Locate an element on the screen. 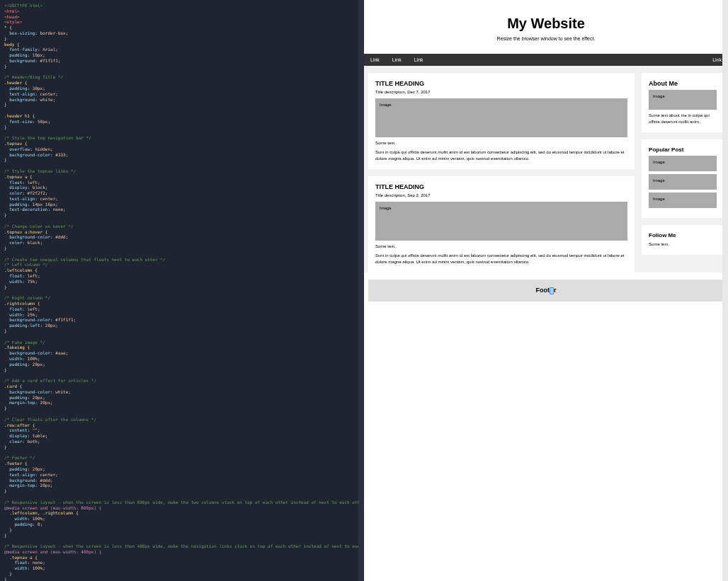  post-desc: Title description, Sep 2, 2017 is located at coordinates (501, 195).